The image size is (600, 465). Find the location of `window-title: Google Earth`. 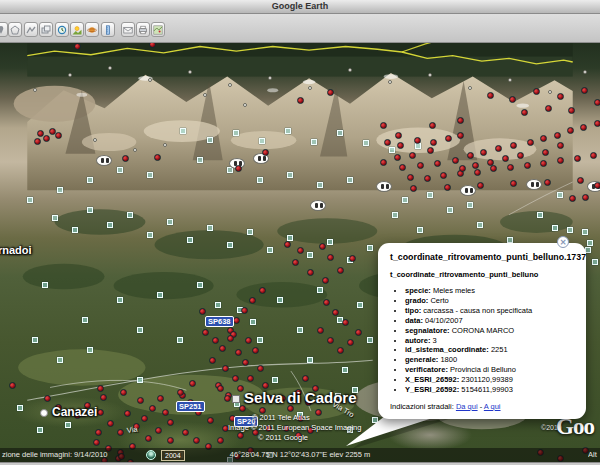

window-title: Google Earth is located at coordinates (300, 6).